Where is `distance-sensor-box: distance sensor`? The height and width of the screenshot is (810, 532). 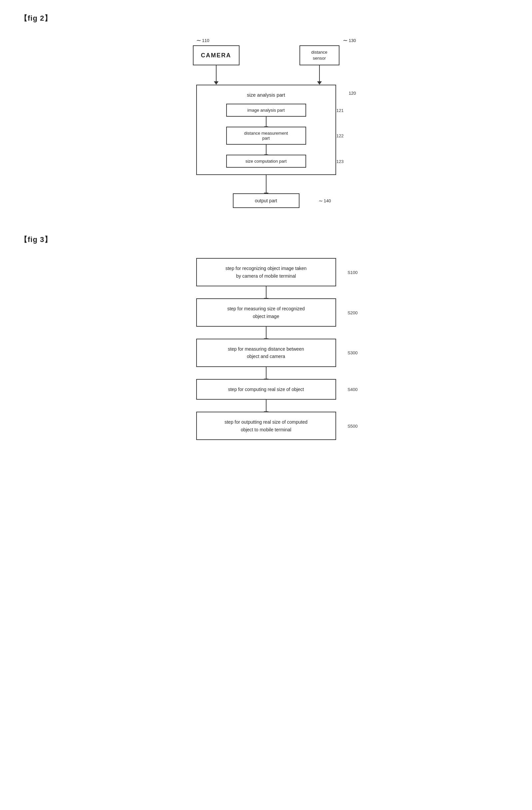
distance-sensor-box: distance sensor is located at coordinates (319, 55).